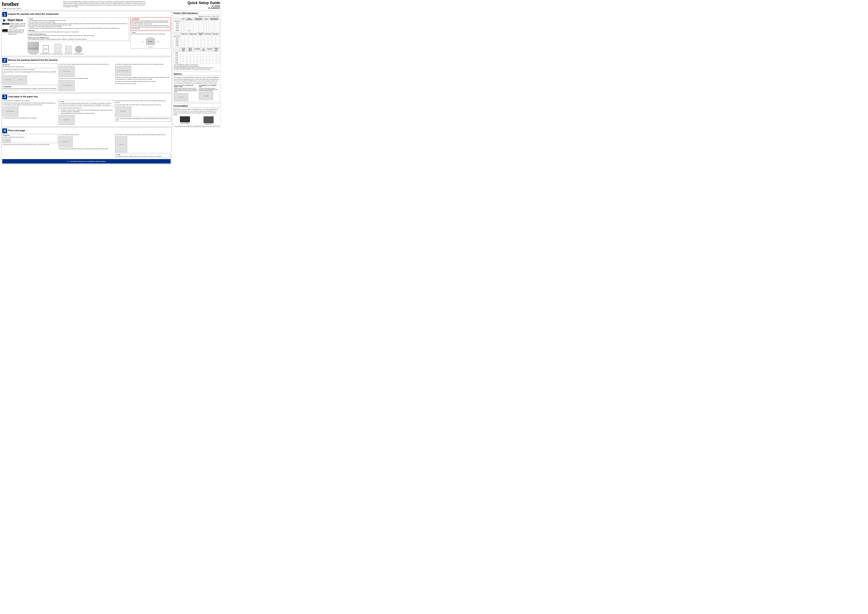  What do you see at coordinates (197, 67) in the screenshot?
I see `led-footnotes: 1 The LED will blink ON and OFF at 1 sec…` at bounding box center [197, 67].